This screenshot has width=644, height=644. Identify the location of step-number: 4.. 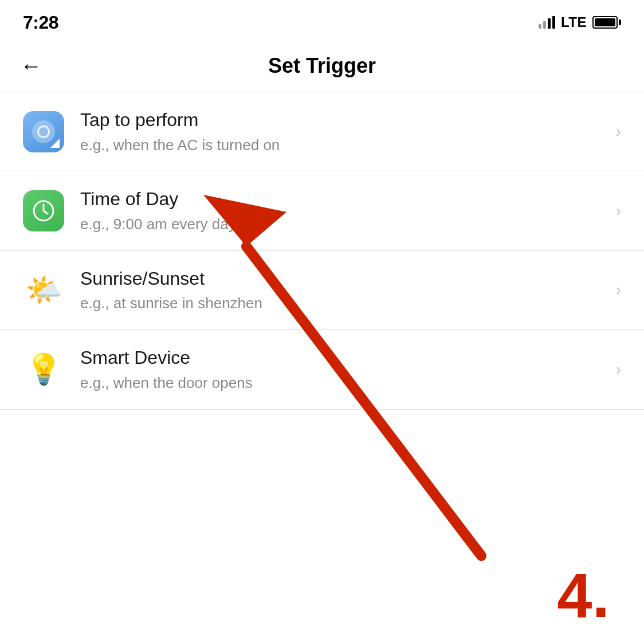
(583, 595).